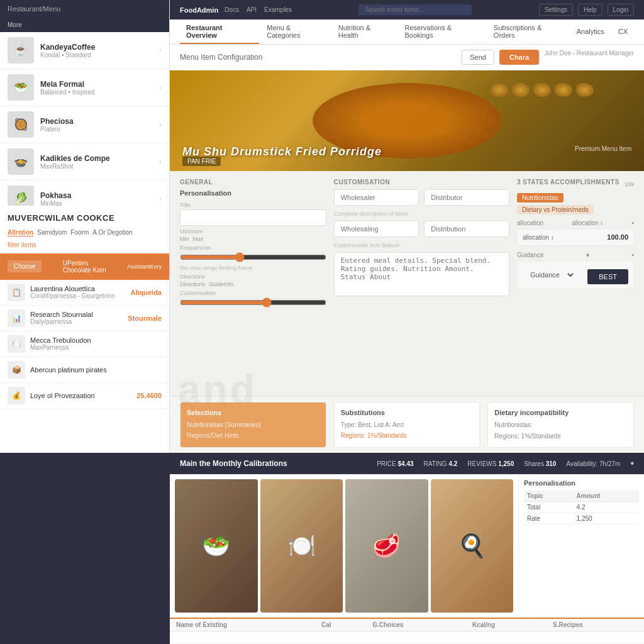 The image size is (644, 644). I want to click on top-bar-links: Docs API Examples, so click(258, 10).